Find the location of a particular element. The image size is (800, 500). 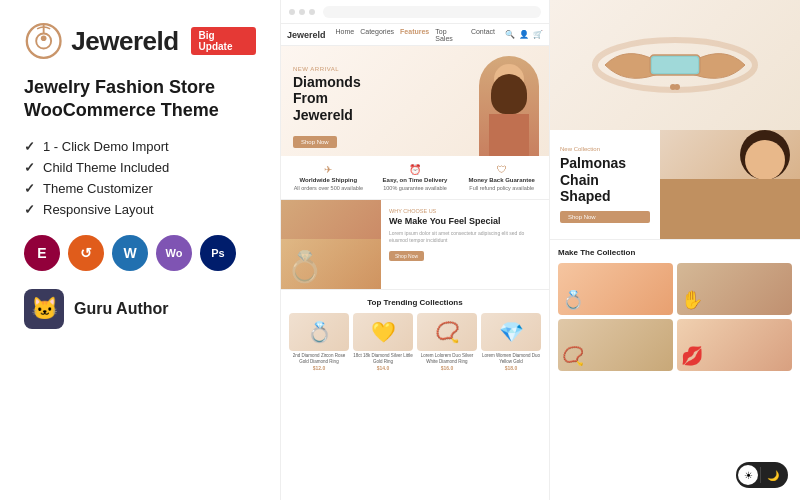

check-icon-1: ✓ is located at coordinates (30, 146).